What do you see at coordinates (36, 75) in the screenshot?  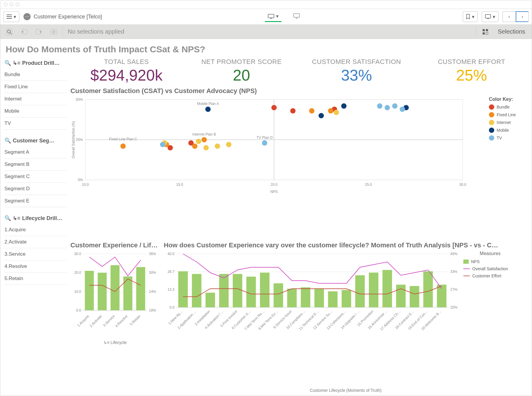 I see `filter-item-product: Bundle` at bounding box center [36, 75].